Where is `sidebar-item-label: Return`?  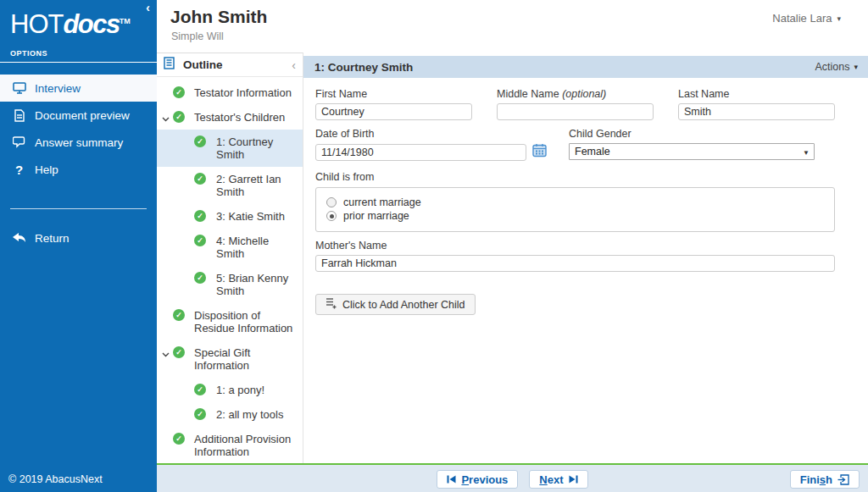
sidebar-item-label: Return is located at coordinates (53, 239).